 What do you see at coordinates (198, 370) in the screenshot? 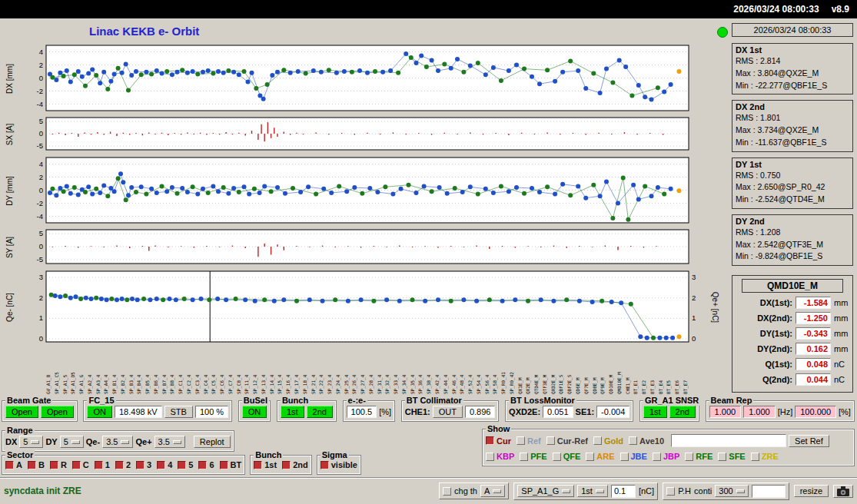
I see `element-label: SP_C3_4` at bounding box center [198, 370].